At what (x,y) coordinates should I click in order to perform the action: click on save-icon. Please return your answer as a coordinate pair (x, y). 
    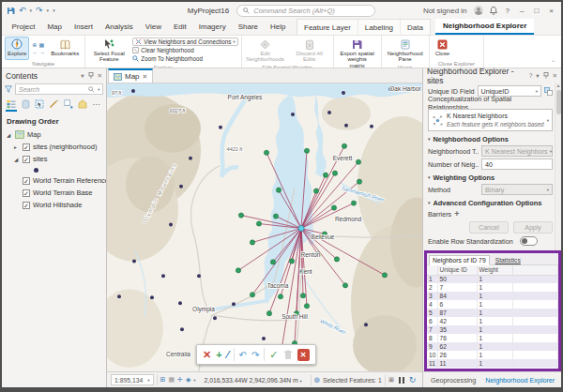
    Looking at the image, I should click on (11, 11).